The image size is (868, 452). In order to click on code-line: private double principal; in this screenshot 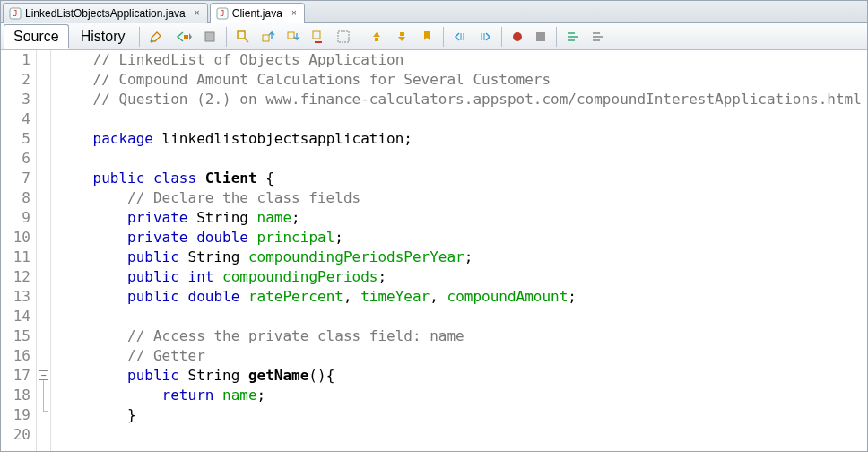, I will do `click(463, 238)`.